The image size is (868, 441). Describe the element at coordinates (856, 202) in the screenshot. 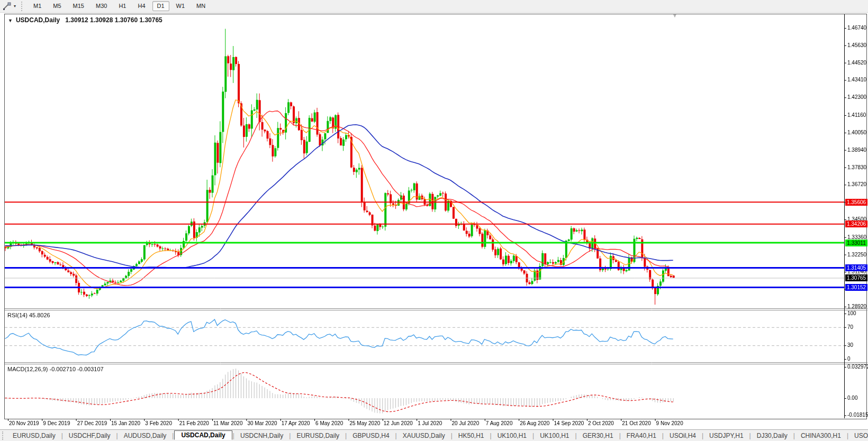

I see `level-price-tag: 1.35606` at that location.